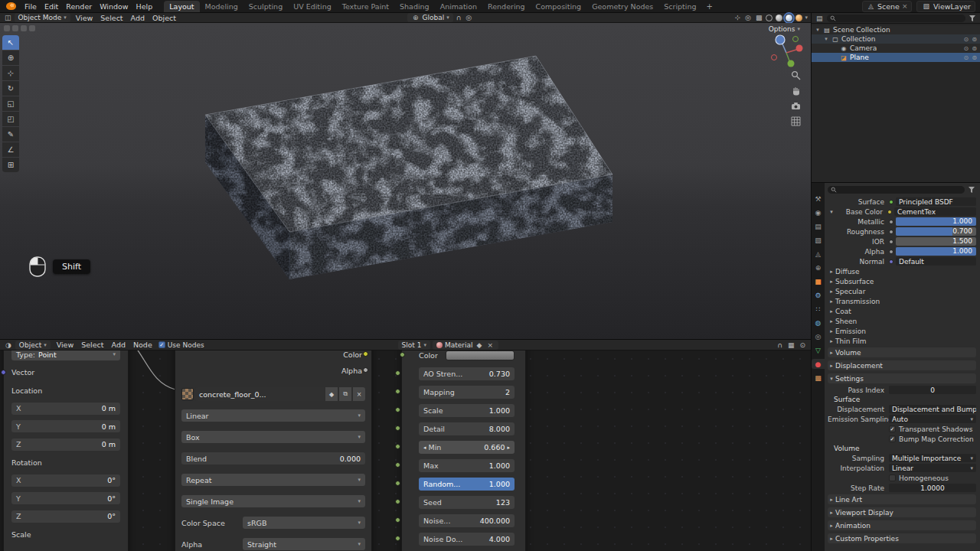  I want to click on collapsed-panel-header: ▸ Coat, so click(902, 311).